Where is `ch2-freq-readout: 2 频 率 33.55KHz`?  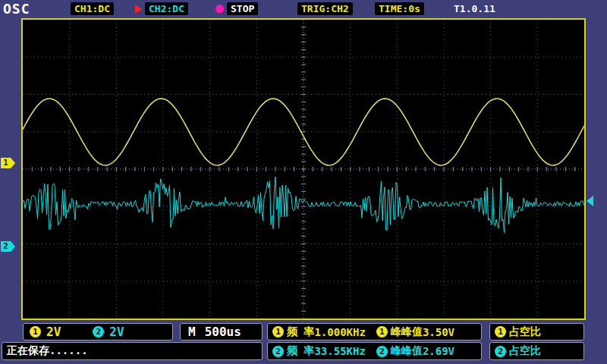
ch2-freq-readout: 2 频 率 33.55KHz is located at coordinates (319, 351).